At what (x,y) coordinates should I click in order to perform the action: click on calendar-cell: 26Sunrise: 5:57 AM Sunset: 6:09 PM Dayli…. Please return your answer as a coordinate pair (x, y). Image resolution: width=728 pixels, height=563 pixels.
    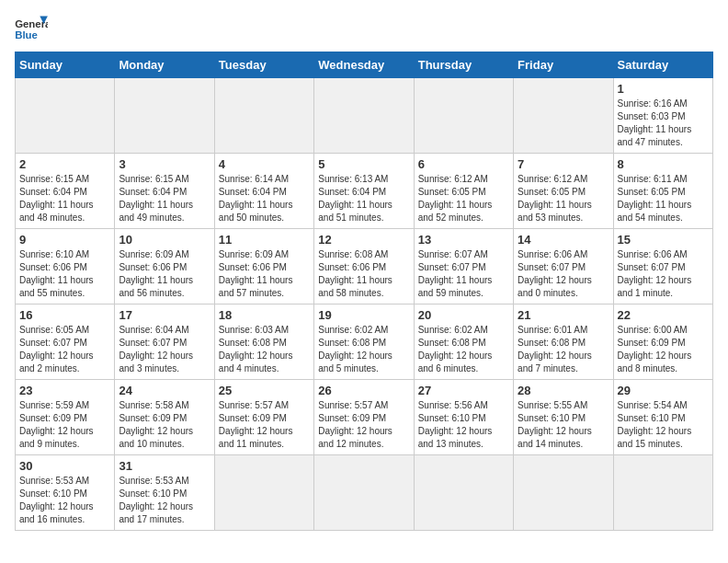
    Looking at the image, I should click on (364, 418).